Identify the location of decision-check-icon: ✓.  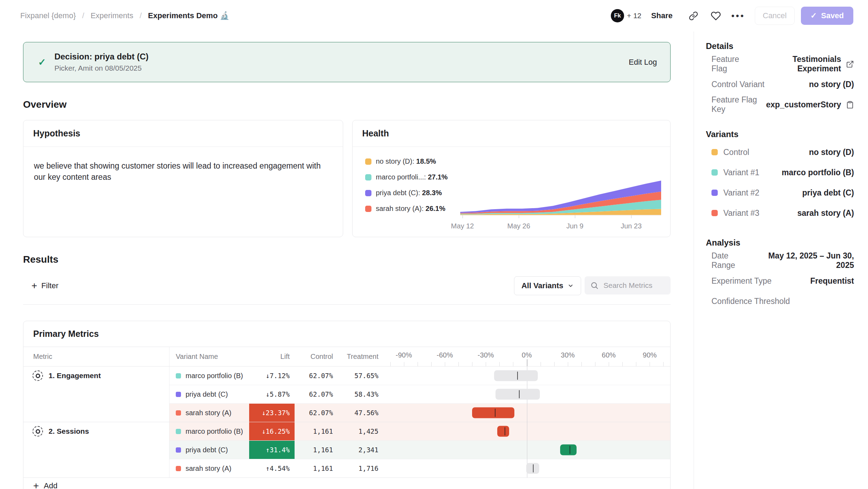
(42, 62).